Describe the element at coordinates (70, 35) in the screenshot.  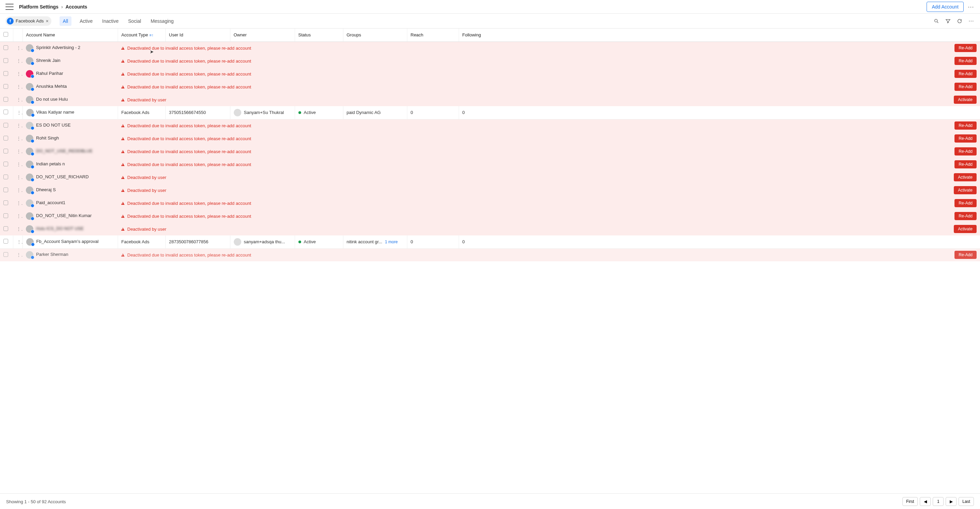
I see `column-account-name: Account Name` at that location.